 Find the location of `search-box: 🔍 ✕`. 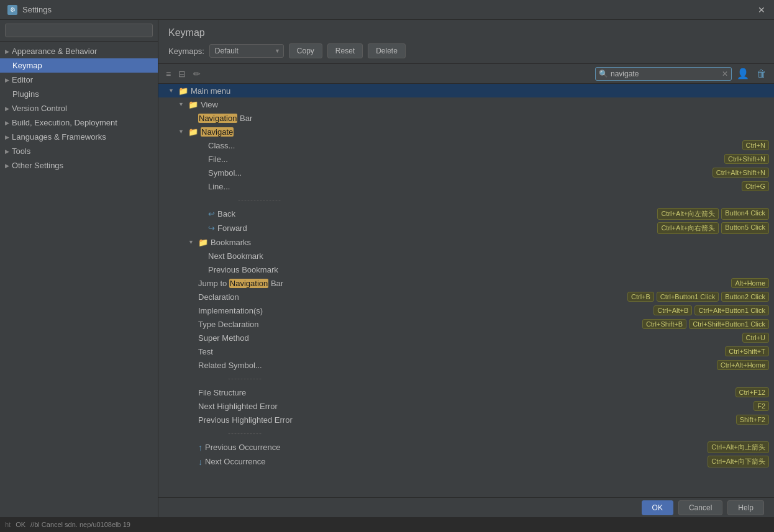

search-box: 🔍 ✕ is located at coordinates (663, 74).